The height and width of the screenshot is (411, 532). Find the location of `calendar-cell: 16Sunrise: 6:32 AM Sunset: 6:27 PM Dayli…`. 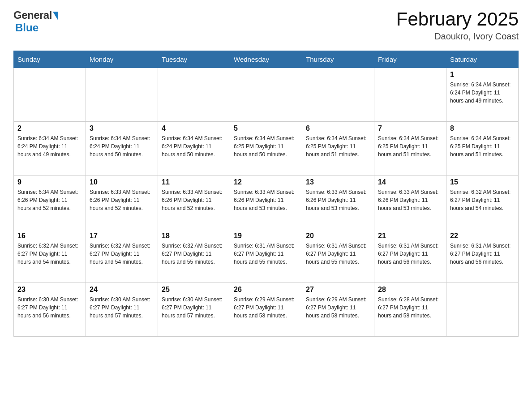

calendar-cell: 16Sunrise: 6:32 AM Sunset: 6:27 PM Dayli… is located at coordinates (50, 256).